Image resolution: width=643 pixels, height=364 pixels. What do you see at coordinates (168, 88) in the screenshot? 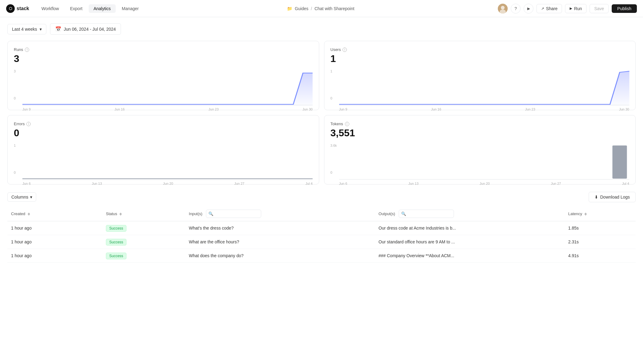
I see `runs-chart-inner` at bounding box center [168, 88].